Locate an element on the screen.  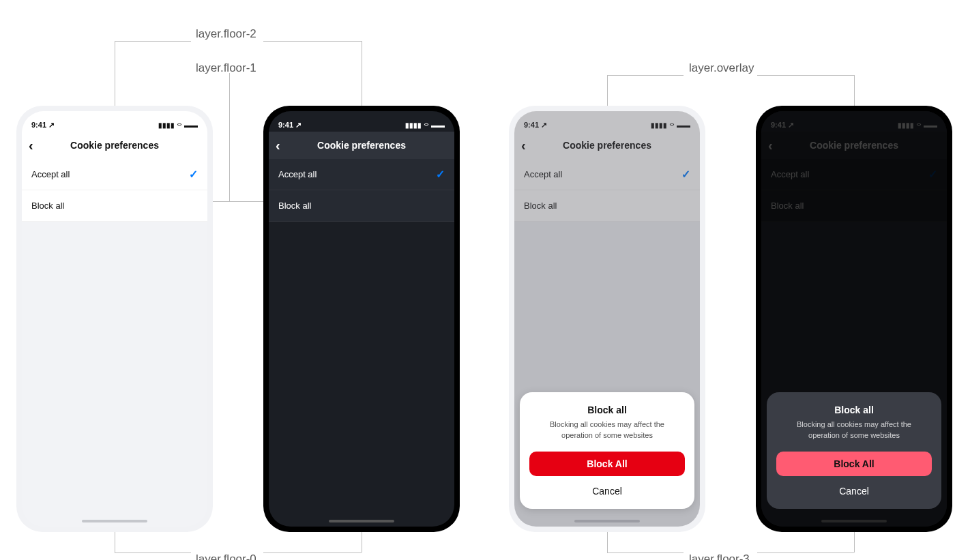
label-floor-0: layer.floor-0 is located at coordinates (226, 557).